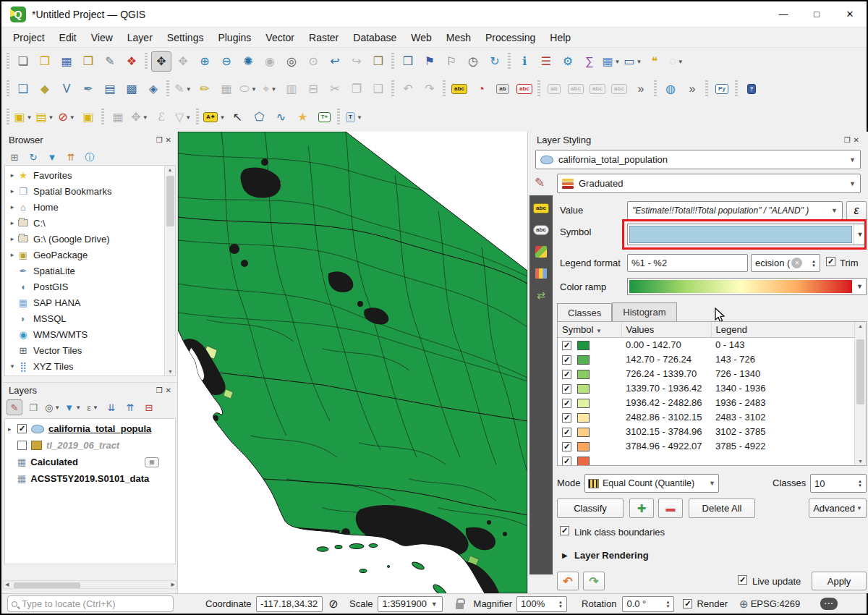 The height and width of the screenshot is (615, 868). Describe the element at coordinates (698, 159) in the screenshot. I see `styling-layer-selector: california_total_population ▼` at that location.